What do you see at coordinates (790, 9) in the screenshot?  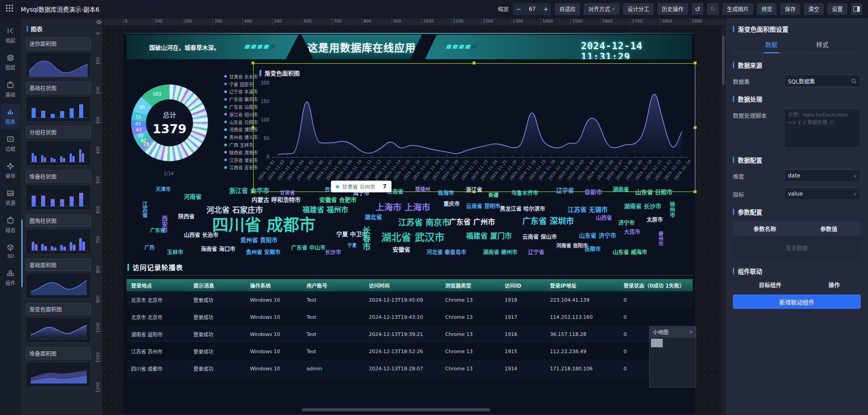 I see `toolbar-button-保存: 保存` at bounding box center [790, 9].